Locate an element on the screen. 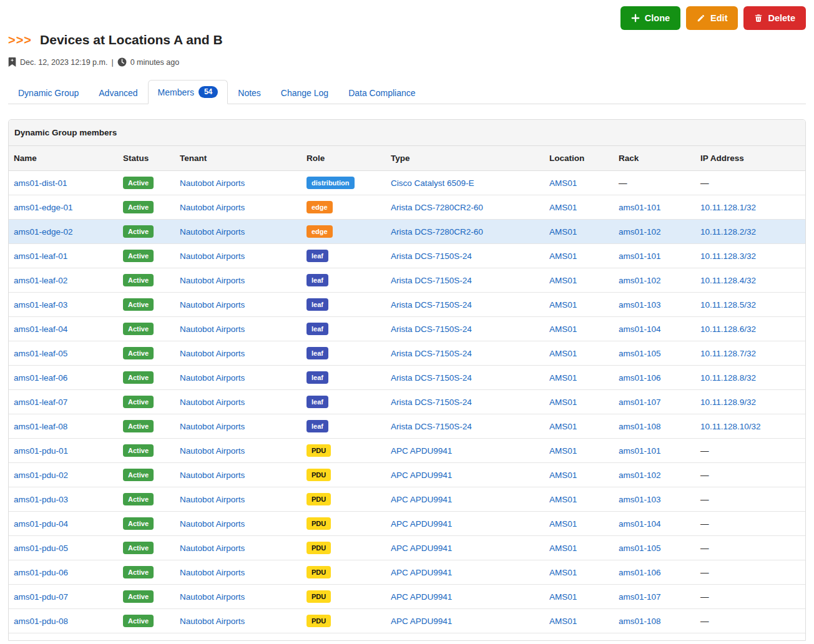 The image size is (814, 644). ip-address-link: 10.11.128.1/32 is located at coordinates (728, 207).